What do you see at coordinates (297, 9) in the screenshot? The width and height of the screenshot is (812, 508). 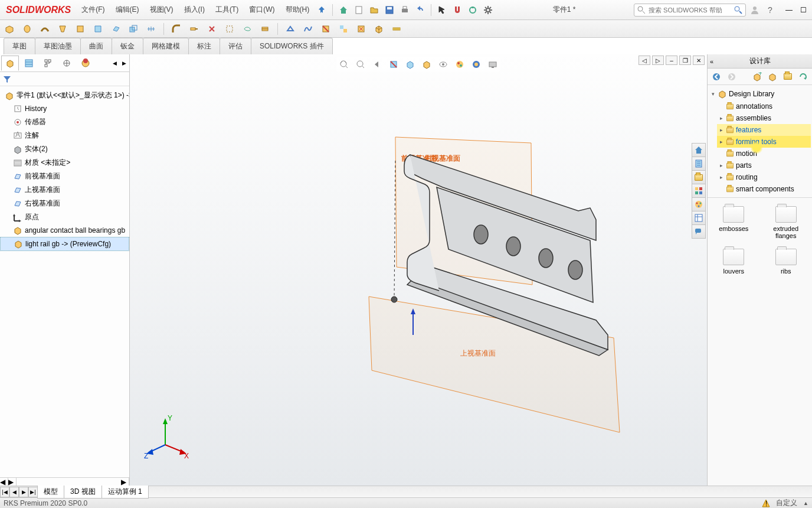 I see `menu-help: 帮助(H)` at bounding box center [297, 9].